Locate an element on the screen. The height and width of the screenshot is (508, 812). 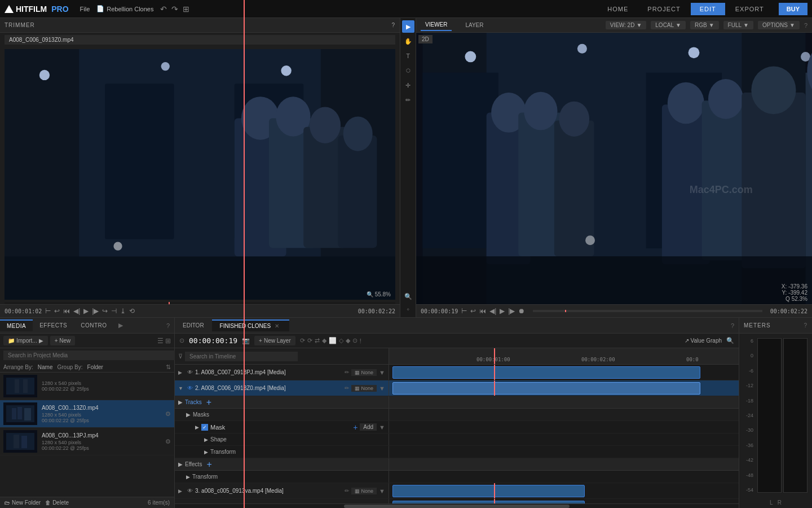
vctrl-3: ⏮ is located at coordinates (483, 311).